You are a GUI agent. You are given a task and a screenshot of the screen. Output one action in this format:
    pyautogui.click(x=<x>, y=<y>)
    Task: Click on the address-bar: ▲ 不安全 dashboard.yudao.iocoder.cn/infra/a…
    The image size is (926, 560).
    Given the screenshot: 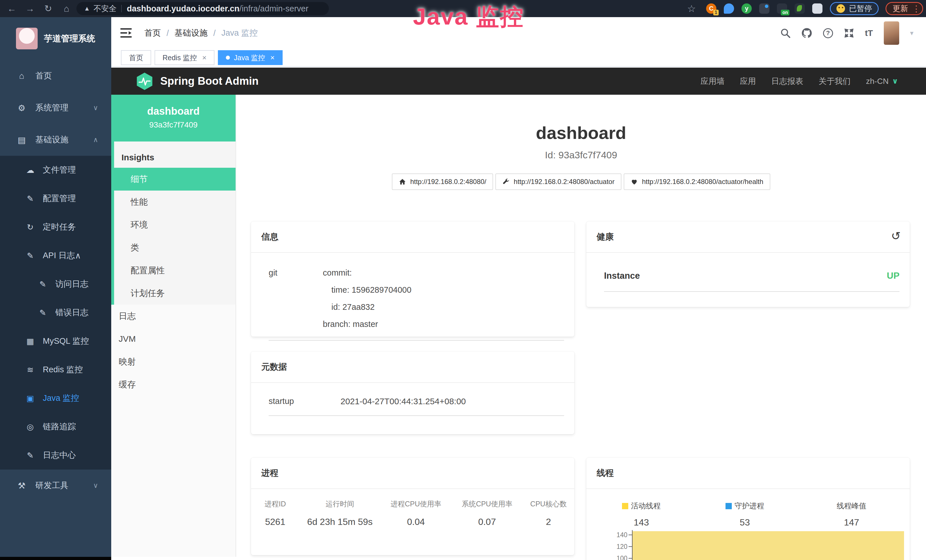 What is the action you would take?
    pyautogui.click(x=203, y=8)
    